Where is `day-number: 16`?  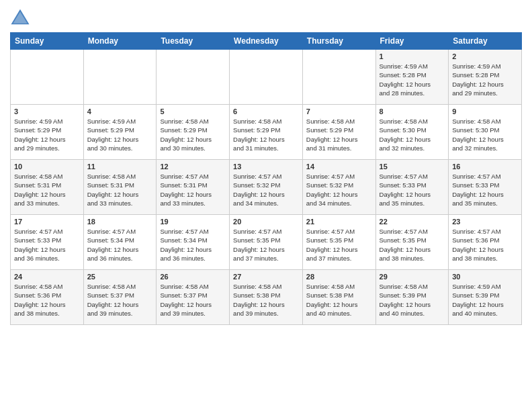 day-number: 16 is located at coordinates (485, 167).